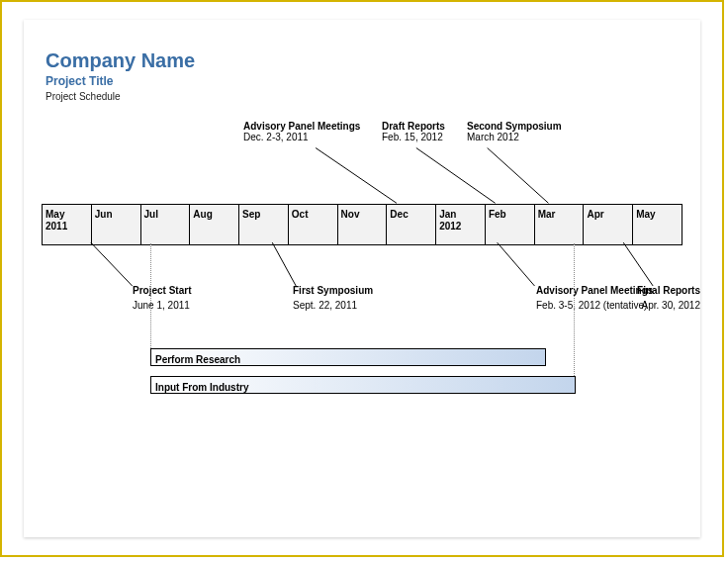  Describe the element at coordinates (121, 81) in the screenshot. I see `project-title: Project Title` at that location.